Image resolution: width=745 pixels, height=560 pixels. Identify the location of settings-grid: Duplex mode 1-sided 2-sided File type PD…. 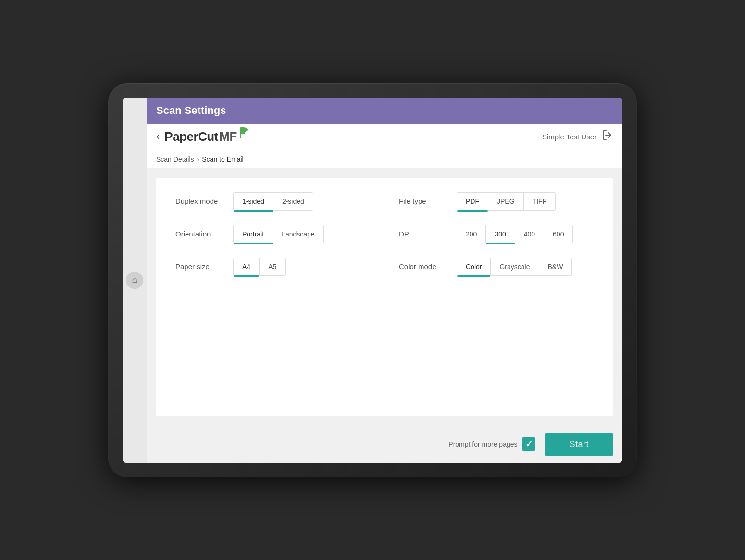
(385, 234).